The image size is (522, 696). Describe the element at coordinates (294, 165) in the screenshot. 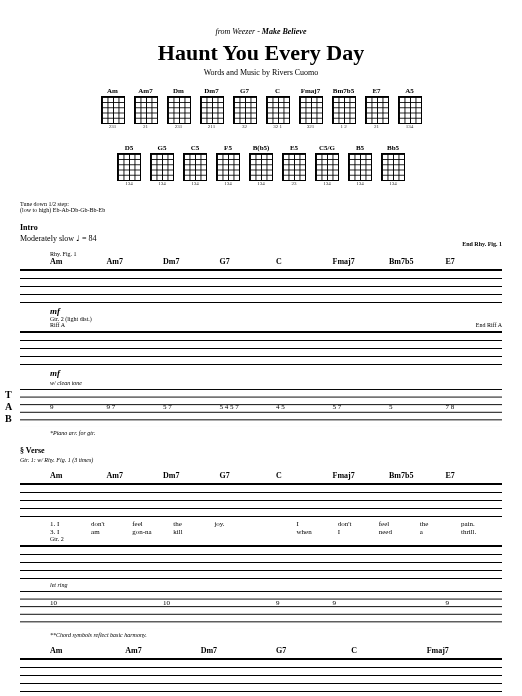

I see `chord-diagram: E523` at that location.